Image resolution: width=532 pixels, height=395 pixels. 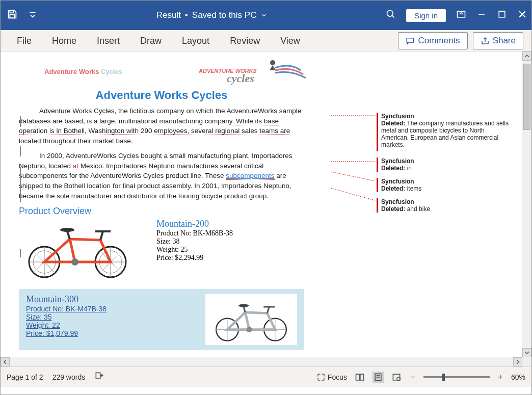 I want to click on page-indicator: Page 1 of 2, so click(x=25, y=377).